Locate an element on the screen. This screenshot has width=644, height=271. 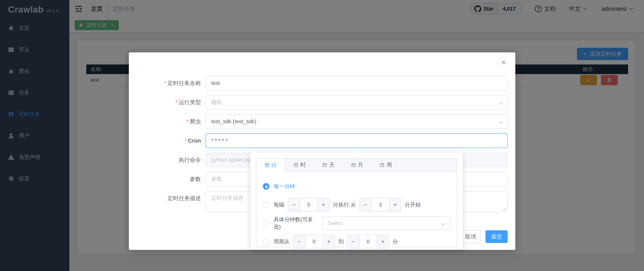
form-row-name: *定时任务名称 is located at coordinates (322, 83).